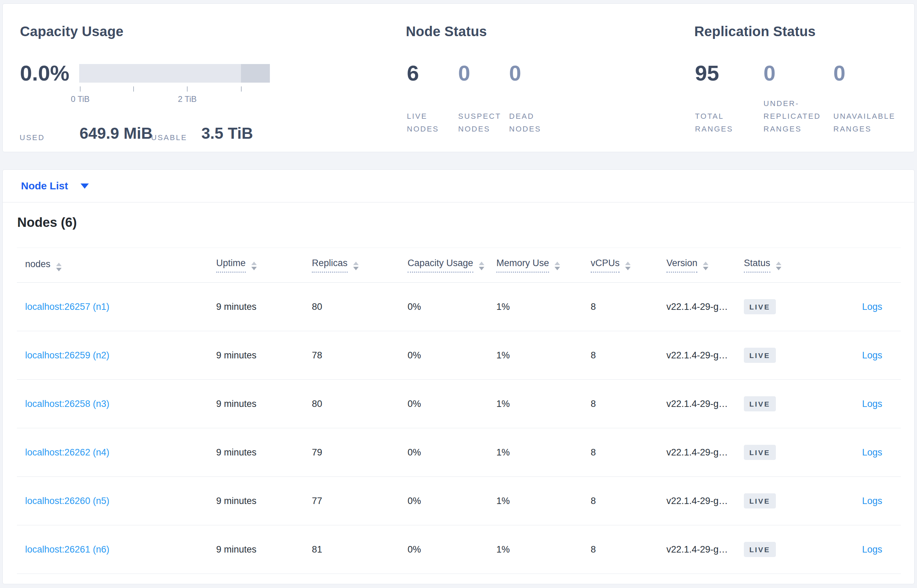  What do you see at coordinates (770, 73) in the screenshot?
I see `under-replicated-ranges-value: 0` at bounding box center [770, 73].